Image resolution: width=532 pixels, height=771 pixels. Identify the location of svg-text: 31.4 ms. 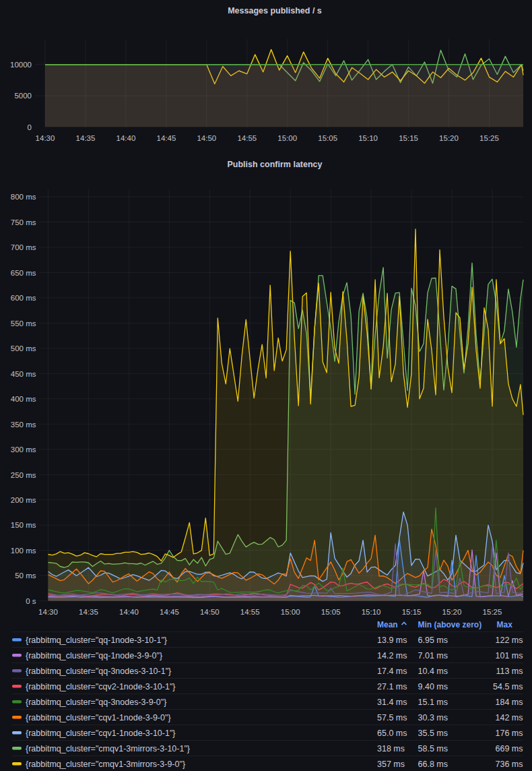
(392, 702).